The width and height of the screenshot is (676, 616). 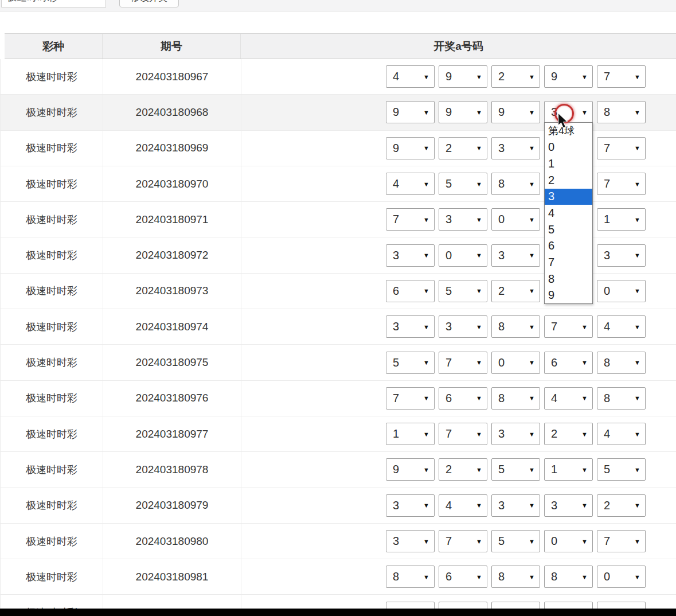 What do you see at coordinates (149, 3) in the screenshot?
I see `modify-draw-button: 修改开奖` at bounding box center [149, 3].